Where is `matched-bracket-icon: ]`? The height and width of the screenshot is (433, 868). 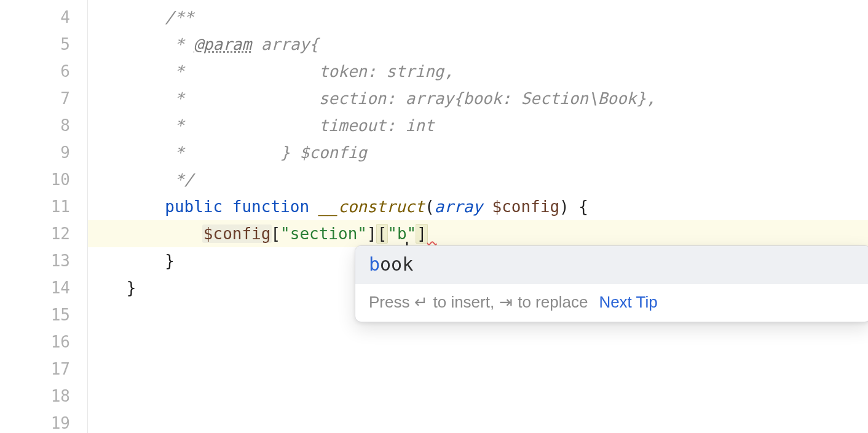
matched-bracket-icon: ] is located at coordinates (422, 234).